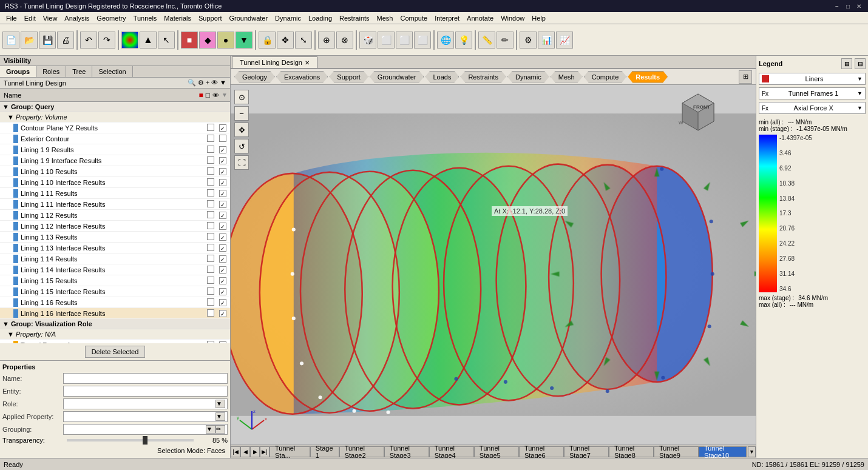 The height and width of the screenshot is (470, 868). What do you see at coordinates (848, 6) in the screenshot?
I see `maximize-button: □` at bounding box center [848, 6].